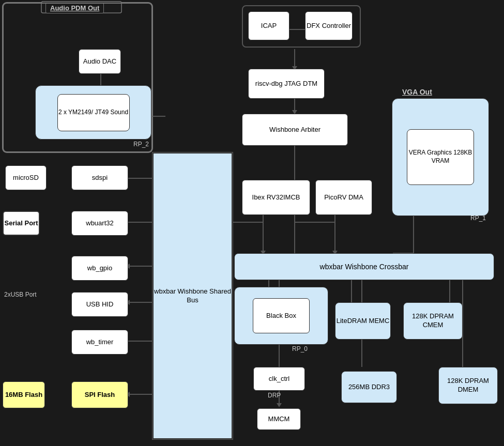  What do you see at coordinates (93, 113) in the screenshot?
I see `ym2149-outer: 2 x YM2149/ JT49 Sound` at bounding box center [93, 113].